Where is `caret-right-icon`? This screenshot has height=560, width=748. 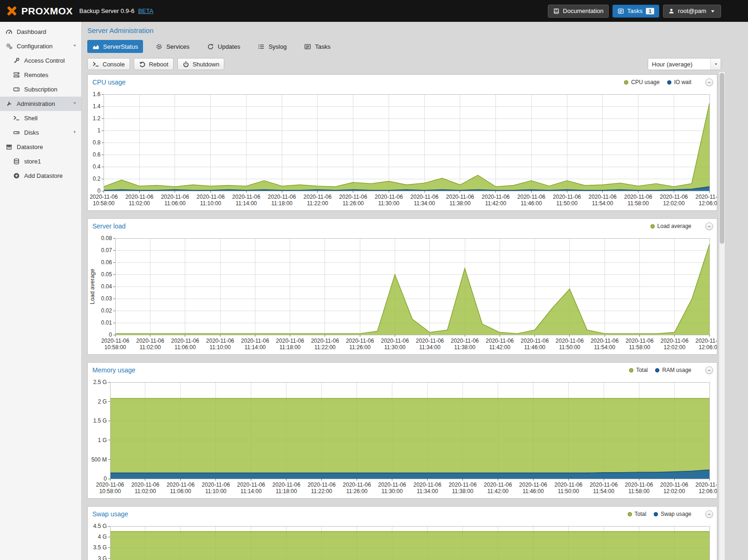
caret-right-icon is located at coordinates (75, 133).